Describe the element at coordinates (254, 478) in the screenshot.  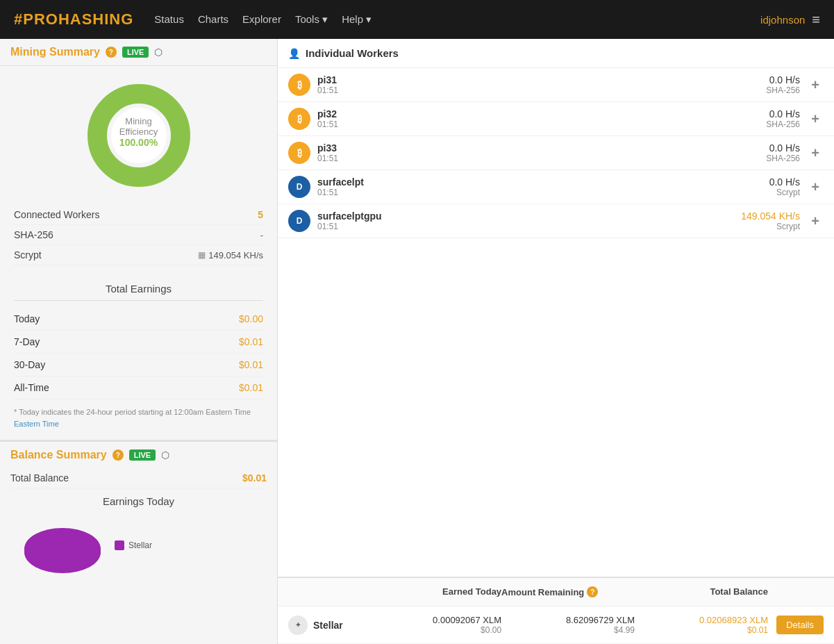
I see `total-balance-value: $0.01` at that location.